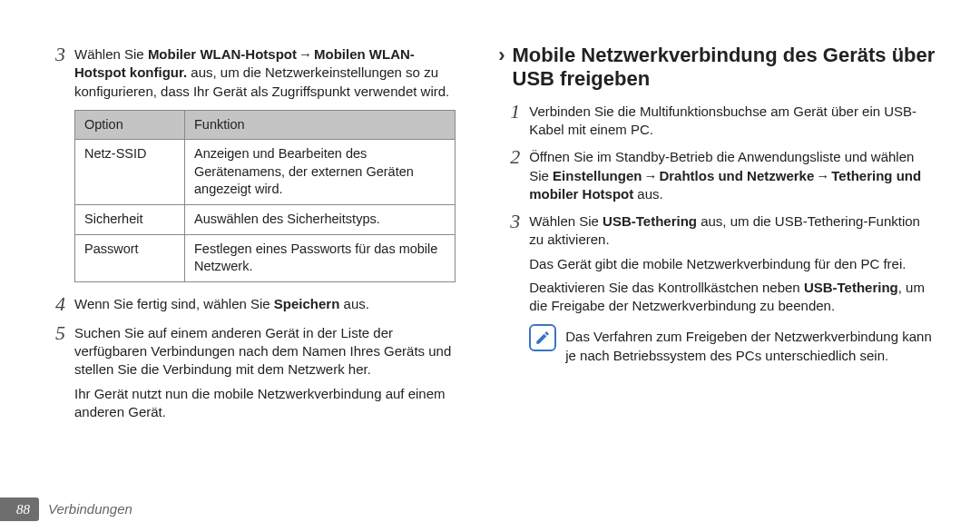 The width and height of the screenshot is (980, 532). What do you see at coordinates (265, 125) in the screenshot?
I see `table-header-row: Option Funktion` at bounding box center [265, 125].